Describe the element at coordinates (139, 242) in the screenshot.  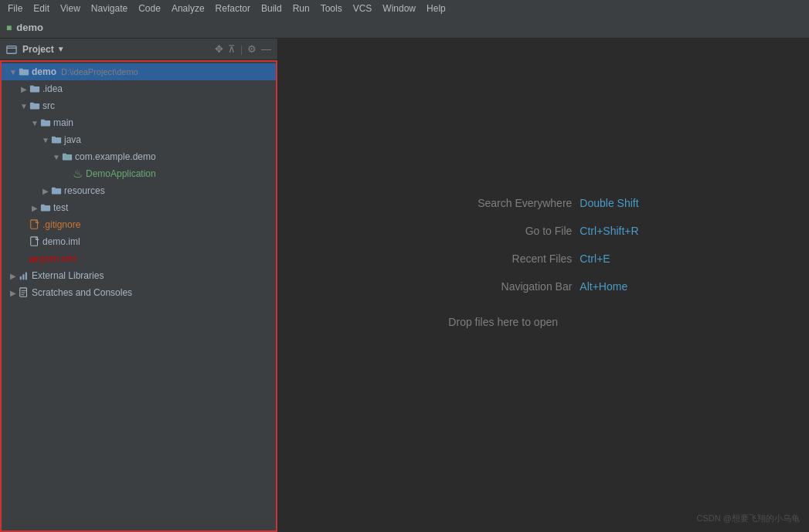
I see `tree-item-iml: demo.iml` at that location.